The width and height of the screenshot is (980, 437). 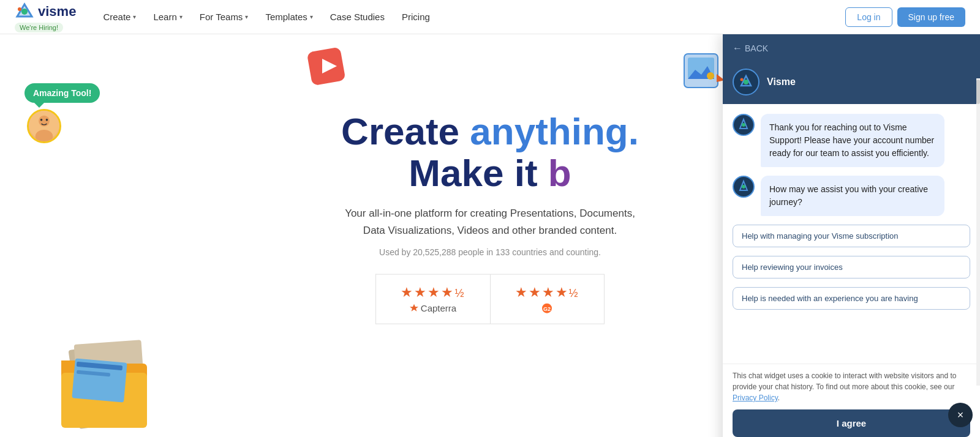 What do you see at coordinates (756, 48) in the screenshot?
I see `back-label: BACK` at bounding box center [756, 48].